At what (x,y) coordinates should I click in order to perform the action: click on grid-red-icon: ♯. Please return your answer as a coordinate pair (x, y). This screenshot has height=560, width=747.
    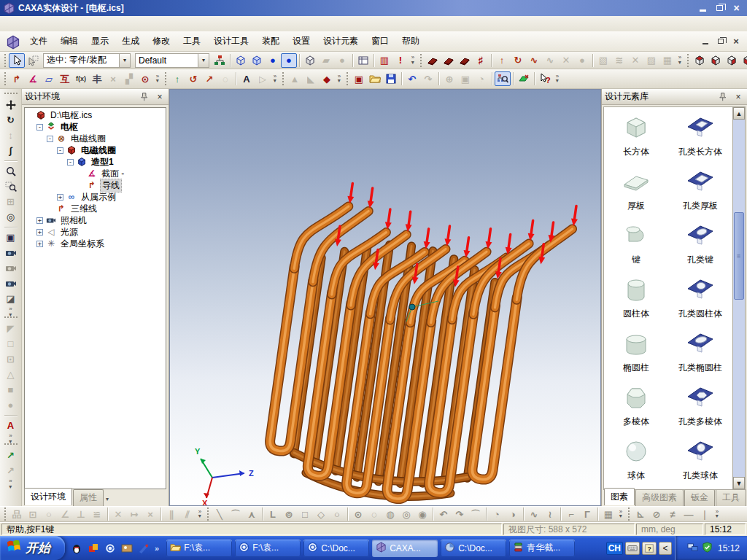
    Looking at the image, I should click on (481, 61).